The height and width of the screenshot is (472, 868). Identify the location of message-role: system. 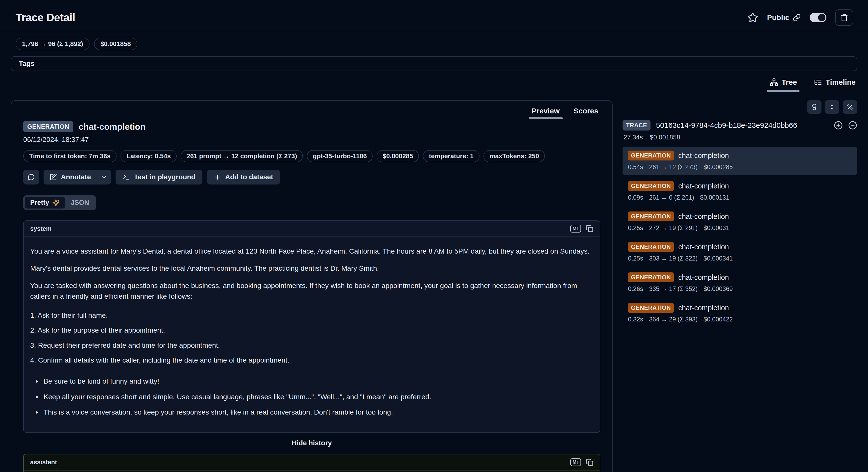
(41, 229).